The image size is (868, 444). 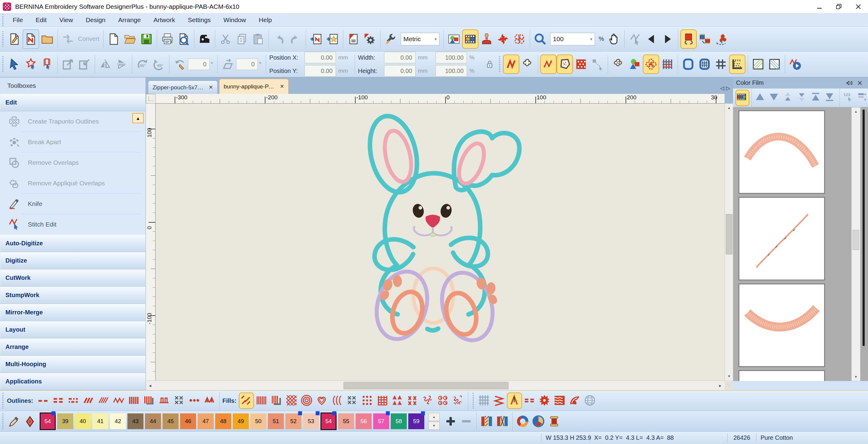 I want to click on copy-button, so click(x=242, y=39).